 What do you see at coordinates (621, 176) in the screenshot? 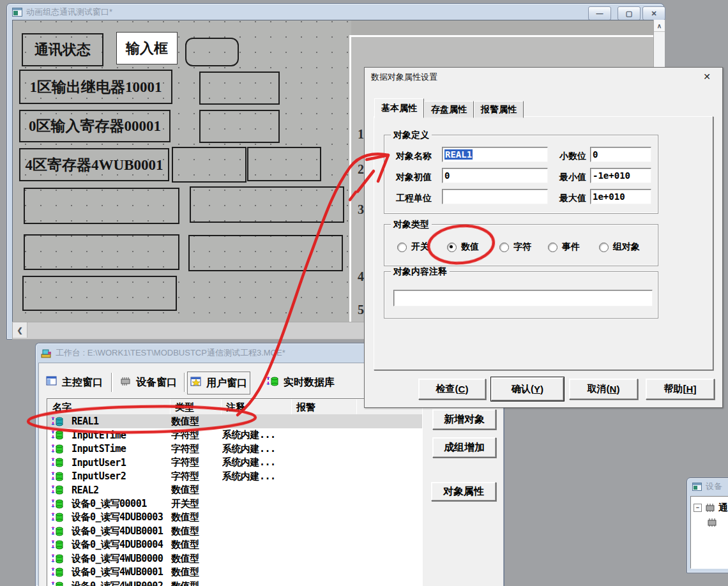
I see `min-value-input: -1e+010` at bounding box center [621, 176].